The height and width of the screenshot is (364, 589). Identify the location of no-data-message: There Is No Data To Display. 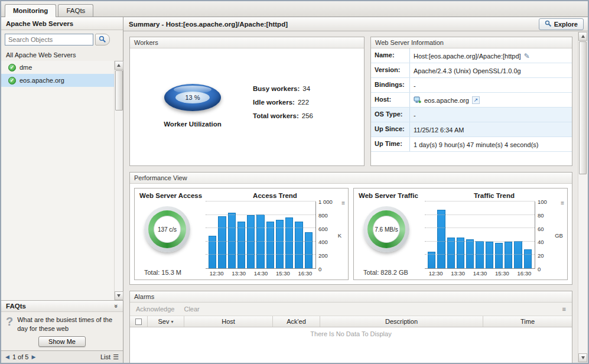
(351, 332).